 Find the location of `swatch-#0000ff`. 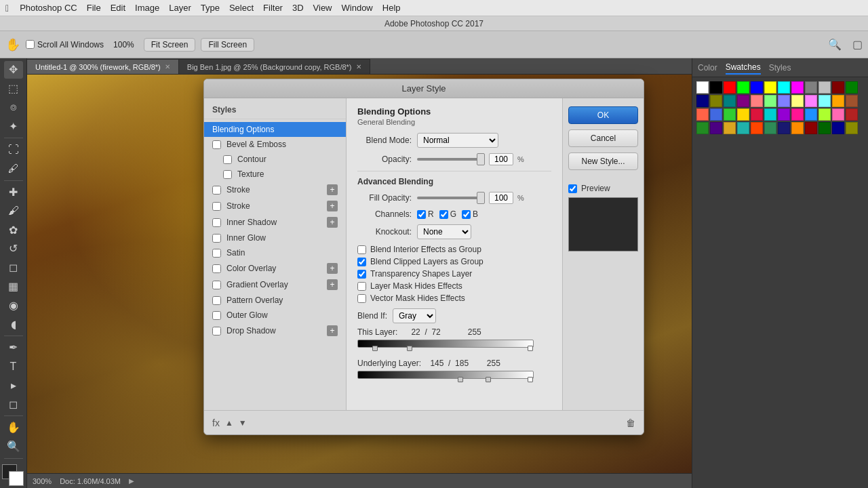

swatch-#0000ff is located at coordinates (757, 87).